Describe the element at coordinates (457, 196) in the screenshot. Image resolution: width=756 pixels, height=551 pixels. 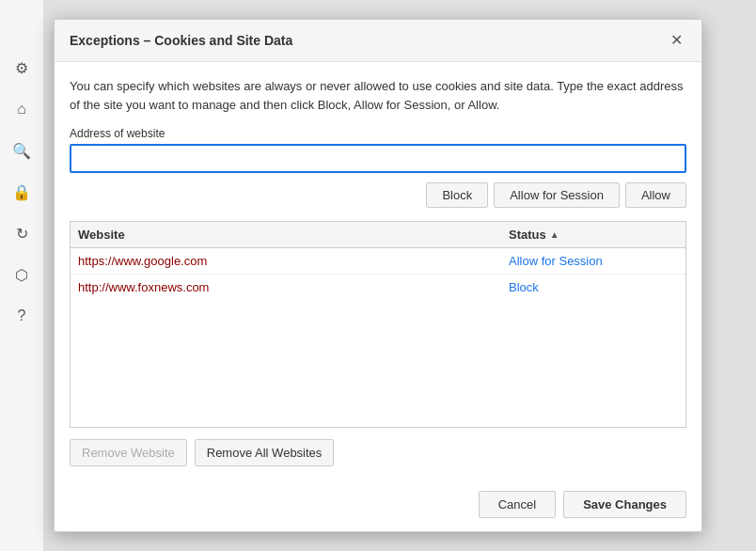
I see `block-button: Block` at that location.